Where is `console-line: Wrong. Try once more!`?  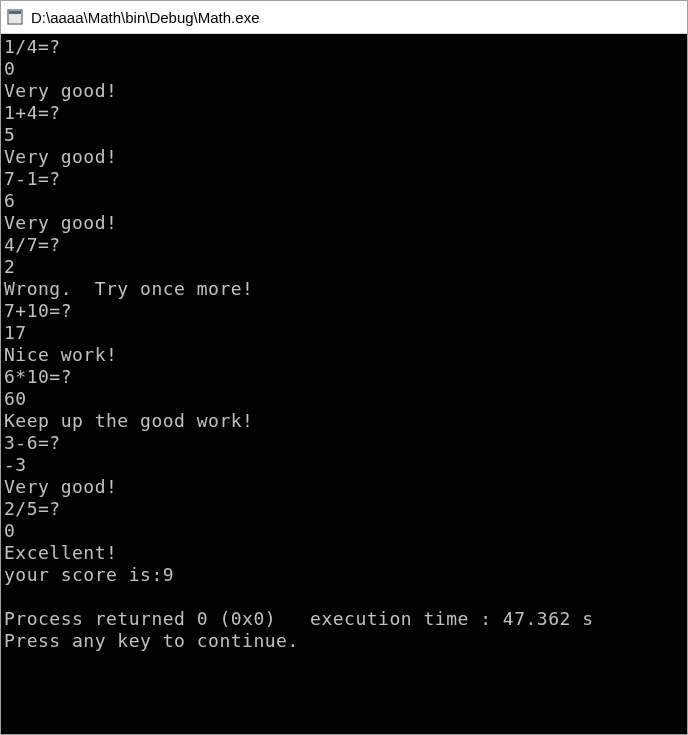 console-line: Wrong. Try once more! is located at coordinates (344, 289).